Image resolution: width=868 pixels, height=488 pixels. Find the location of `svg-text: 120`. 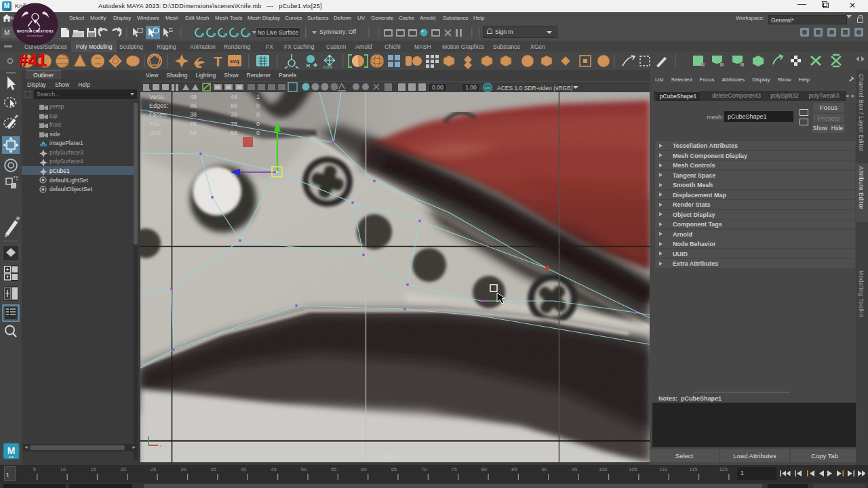

svg-text: 120 is located at coordinates (723, 469).